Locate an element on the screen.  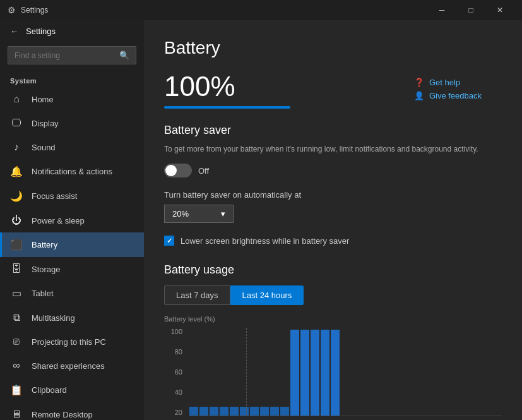
tab-7days: Last 7 days is located at coordinates (197, 296).